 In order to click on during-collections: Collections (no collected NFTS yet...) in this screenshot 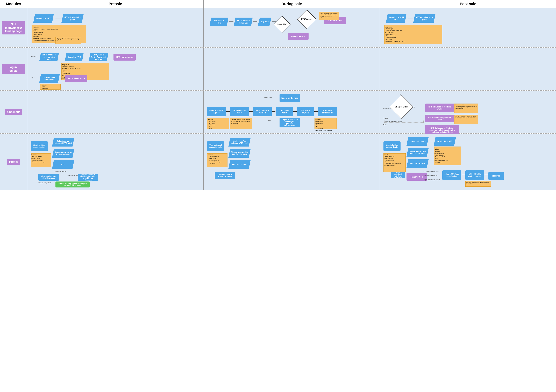, I will do `click(239, 142)`.